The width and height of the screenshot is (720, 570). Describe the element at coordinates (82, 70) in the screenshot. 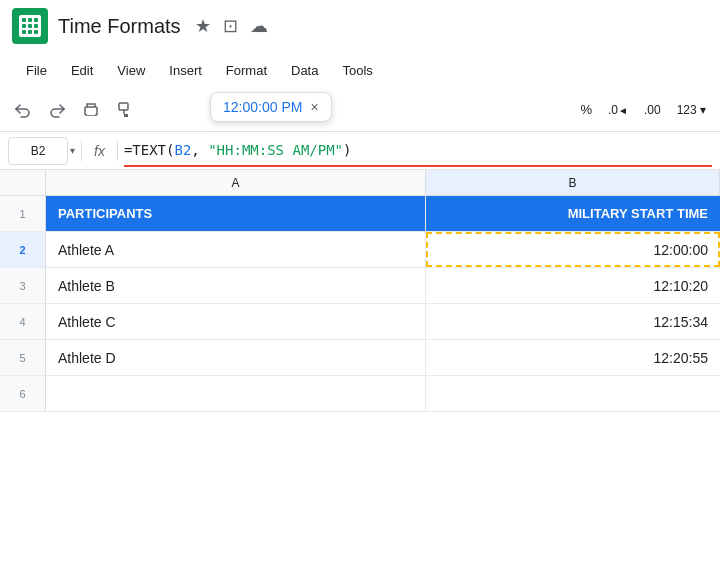

I see `menu-edit: Edit` at that location.